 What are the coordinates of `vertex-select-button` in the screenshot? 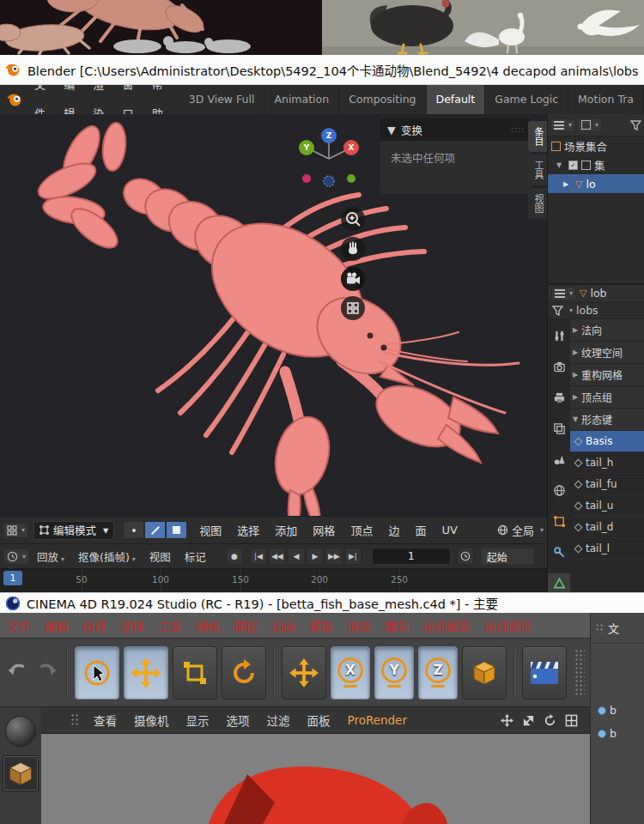 It's located at (134, 530).